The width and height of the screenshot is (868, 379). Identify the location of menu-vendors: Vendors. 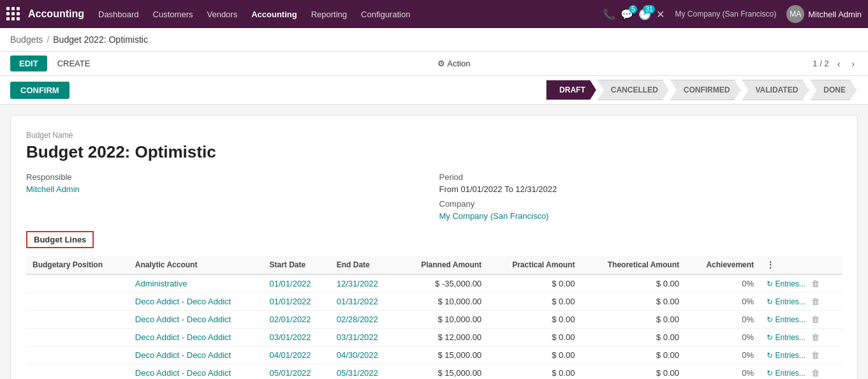
(222, 14).